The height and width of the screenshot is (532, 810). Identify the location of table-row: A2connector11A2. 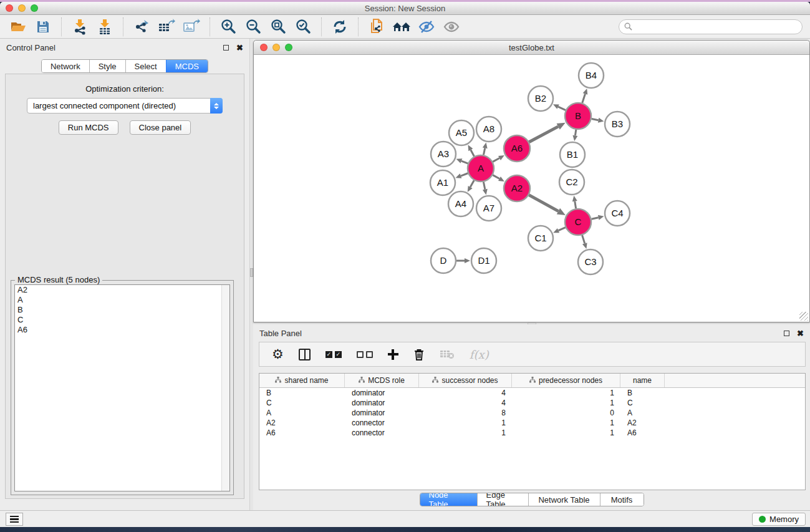
(533, 423).